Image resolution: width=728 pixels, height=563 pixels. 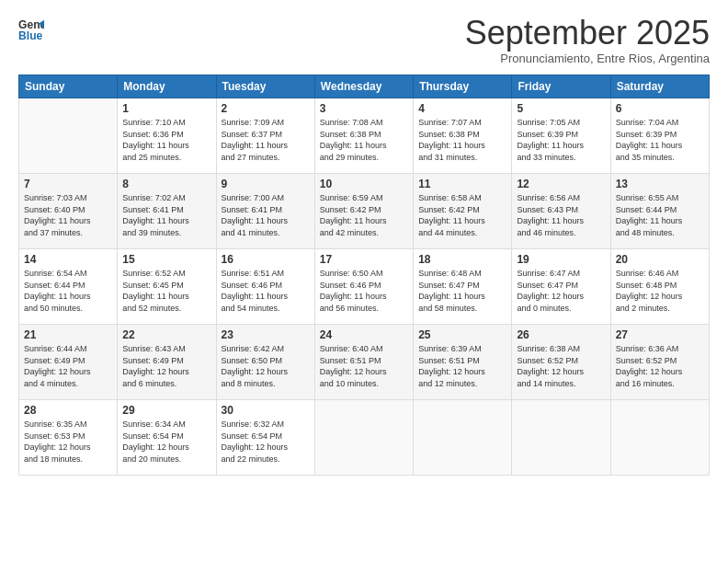 I want to click on day-info: Sunrise: 6:48 AM Sunset: 6:47 PM Dayligh…, so click(x=462, y=291).